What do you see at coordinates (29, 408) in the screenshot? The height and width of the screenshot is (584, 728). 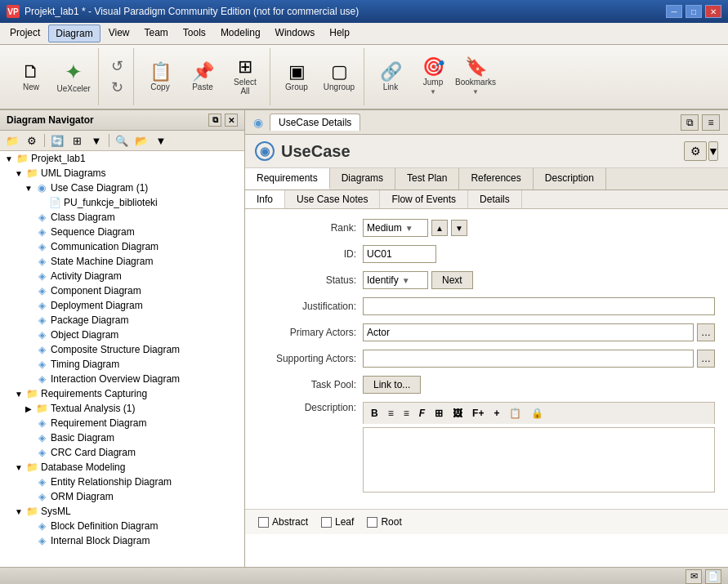 I see `ta-expand: ▶` at bounding box center [29, 408].